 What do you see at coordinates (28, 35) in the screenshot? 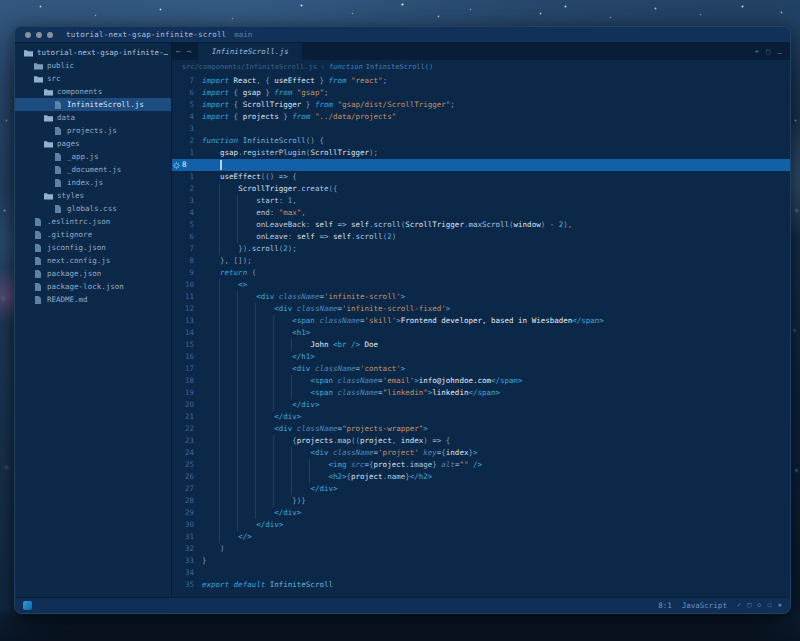
I see `close-button` at bounding box center [28, 35].